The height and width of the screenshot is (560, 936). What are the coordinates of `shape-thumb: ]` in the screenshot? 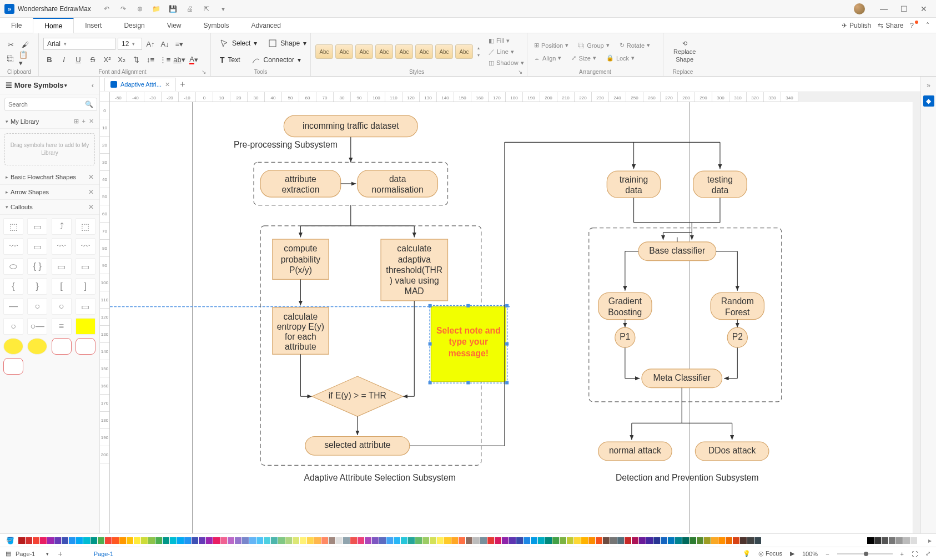 It's located at (85, 286).